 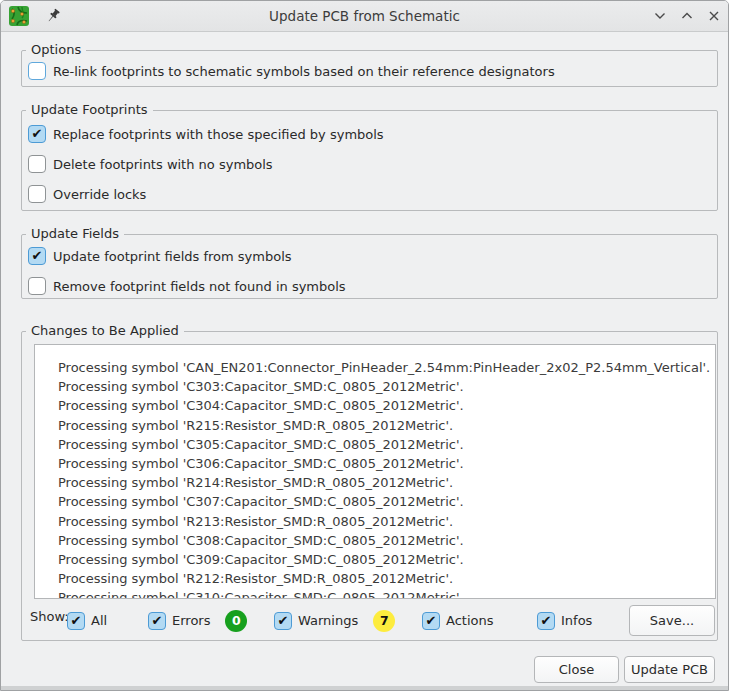 I want to click on update-fields-option: ✔ Update footprint fields from symbols, so click(x=160, y=256).